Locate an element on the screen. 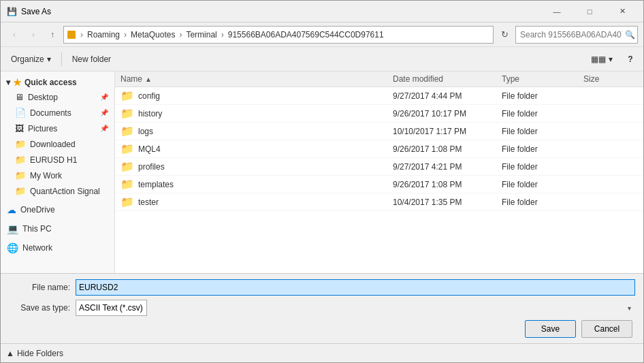 The width and height of the screenshot is (644, 363). file-name-cell: 📁 config is located at coordinates (257, 95).